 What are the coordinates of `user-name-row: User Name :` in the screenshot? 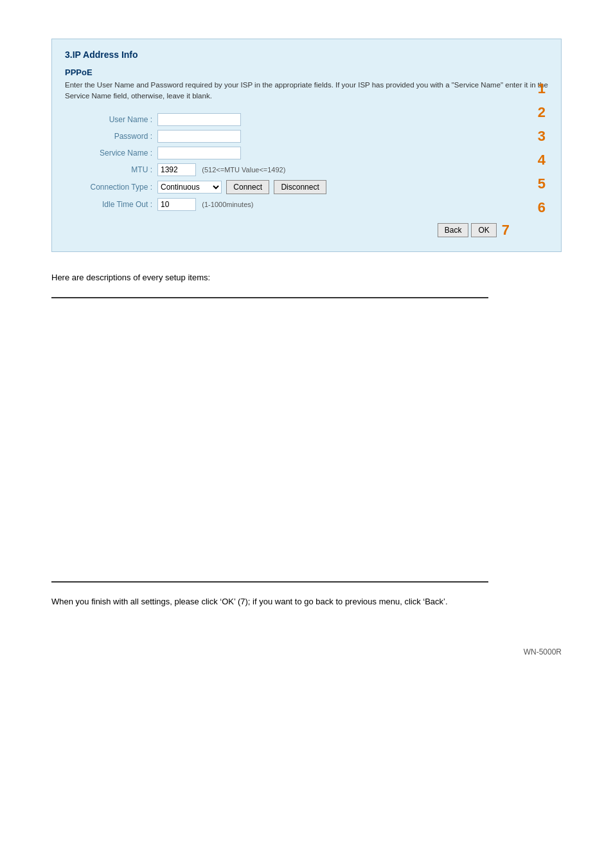 It's located at (245, 120).